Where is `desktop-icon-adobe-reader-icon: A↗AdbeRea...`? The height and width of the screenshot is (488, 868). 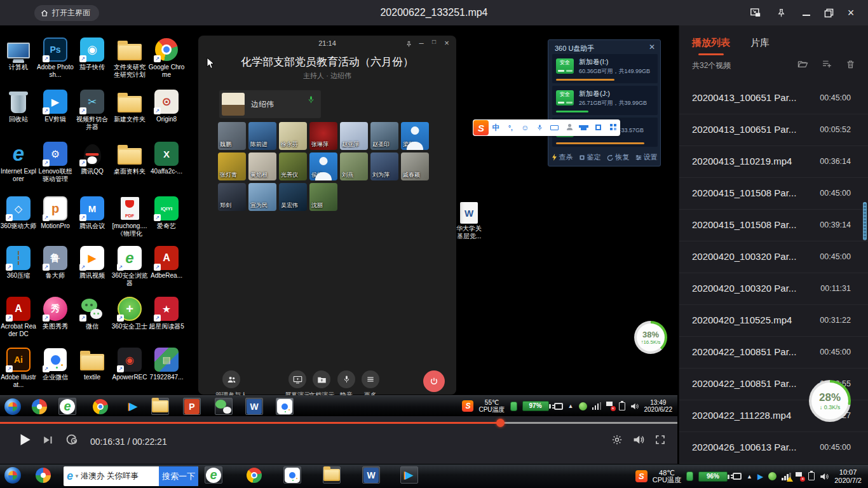 desktop-icon-adobe-reader-icon: A↗AdbeRea... is located at coordinates (166, 262).